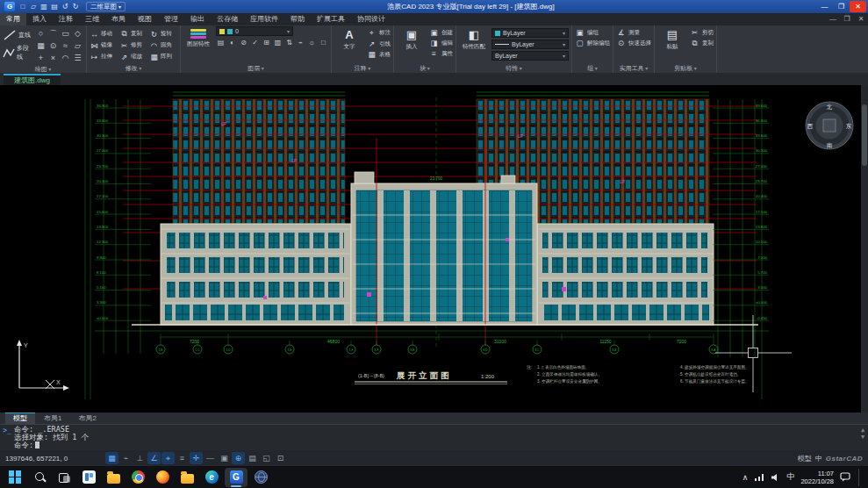  I want to click on draw-tool-icon-11: ☰, so click(77, 58).